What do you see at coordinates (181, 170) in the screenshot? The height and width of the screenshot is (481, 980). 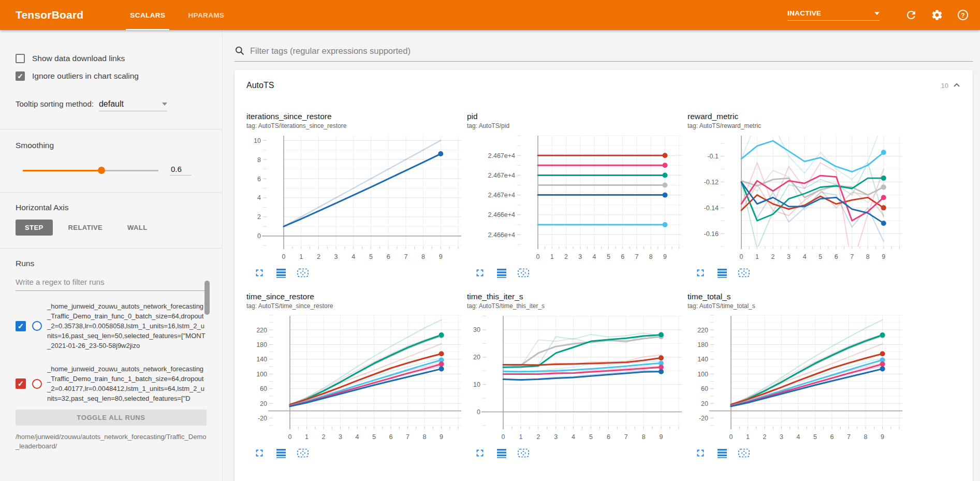 I see `smoothing-value: 0.6` at bounding box center [181, 170].